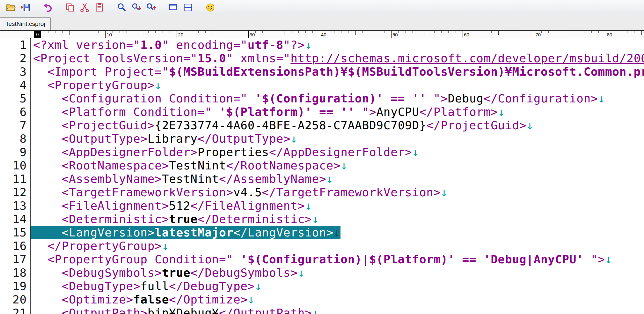  Describe the element at coordinates (322, 219) in the screenshot. I see `editor-line-14: 14 <Deterministic>true</Deterministic>↓` at that location.